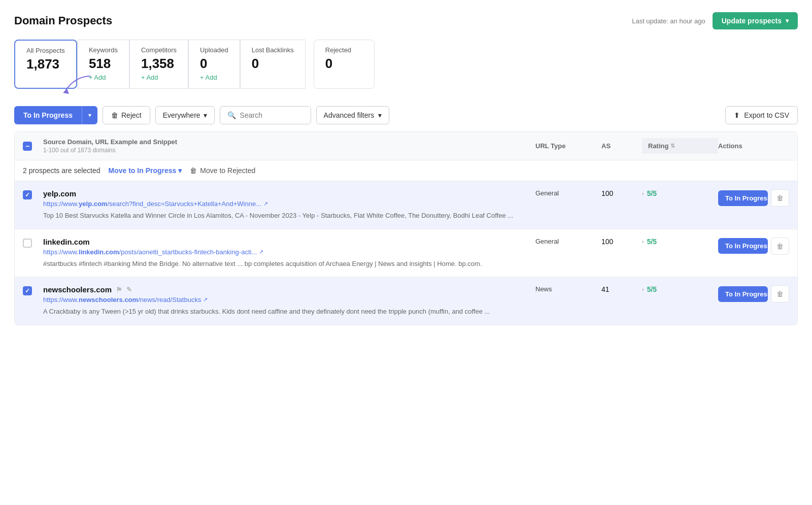 The width and height of the screenshot is (812, 505). What do you see at coordinates (89, 115) in the screenshot?
I see `to-in-progress-chevron-button: ▾` at bounding box center [89, 115].